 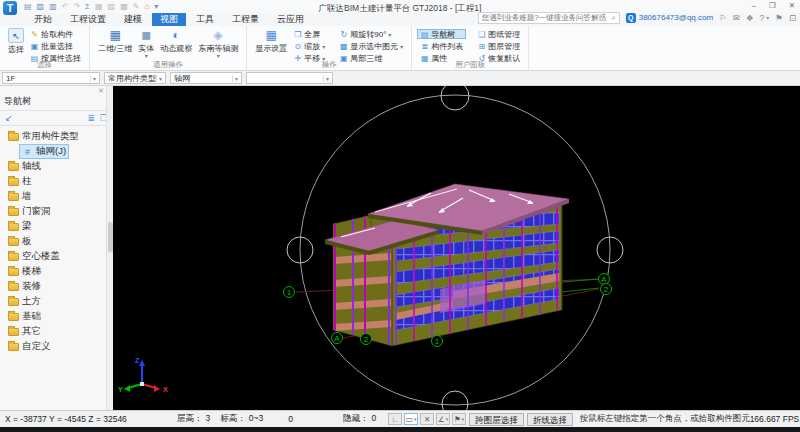 What do you see at coordinates (9, 118) in the screenshot?
I see `pin-panel-icon: ↙` at bounding box center [9, 118].